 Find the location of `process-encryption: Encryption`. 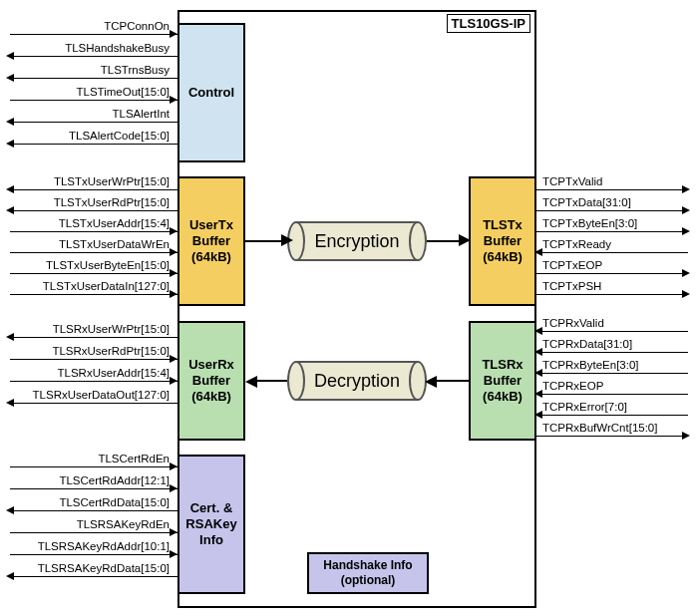

process-encryption: Encryption is located at coordinates (357, 241).